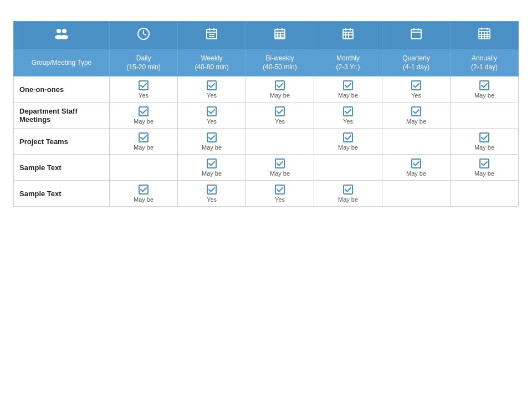 The width and height of the screenshot is (532, 399). I want to click on cell-r1-c1: Yes, so click(212, 115).